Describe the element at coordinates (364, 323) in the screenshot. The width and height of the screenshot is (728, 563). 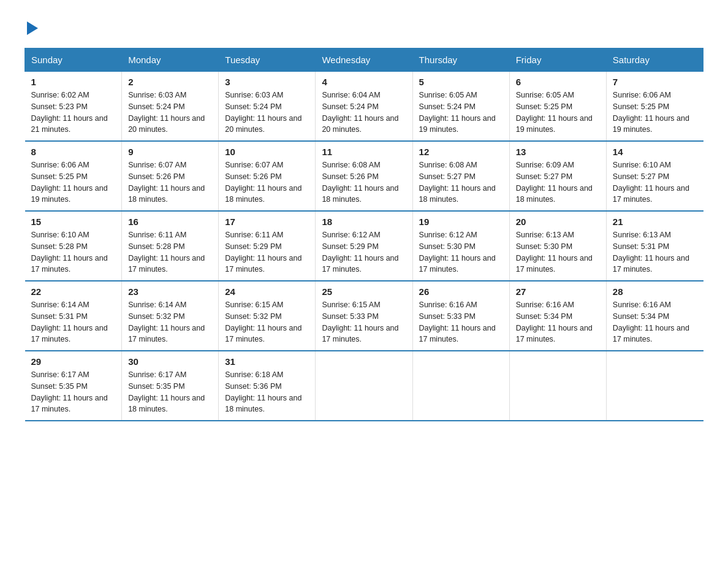
I see `day-info: Sunrise: 6:15 AMSunset: 5:33 PMDaylight:…` at that location.